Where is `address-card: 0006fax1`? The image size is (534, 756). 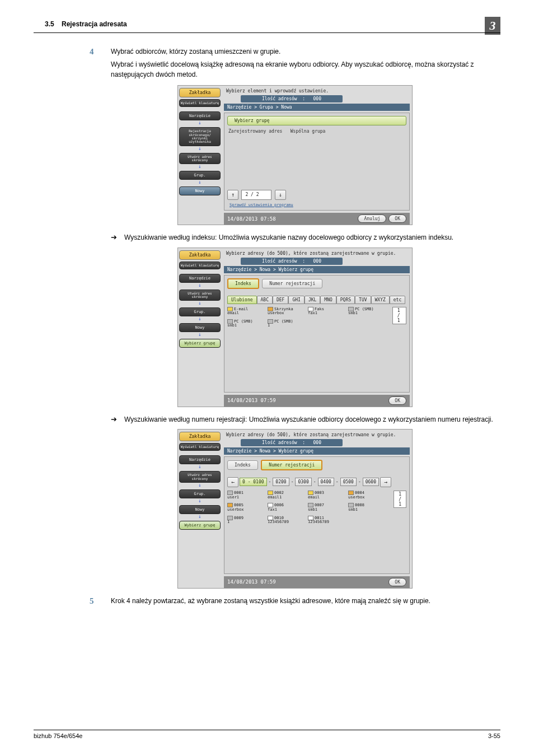 address-card: 0006fax1 is located at coordinates (285, 507).